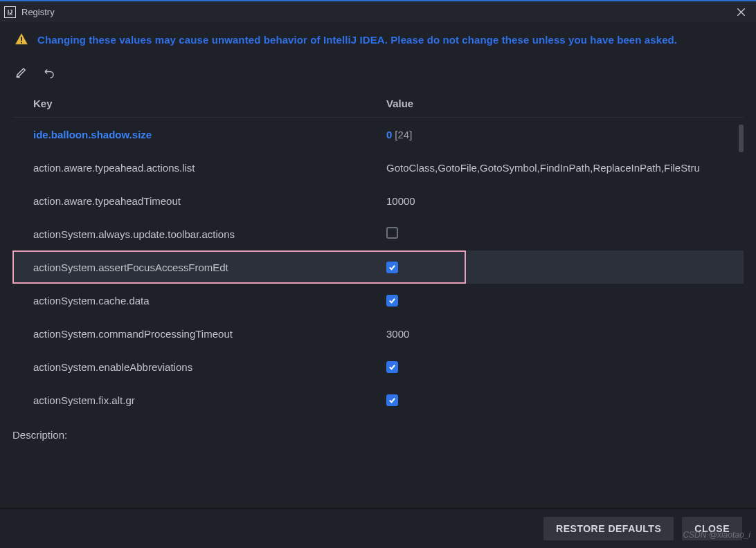 The width and height of the screenshot is (756, 548). What do you see at coordinates (378, 167) in the screenshot?
I see `table-row: action.aware.typeahead.actions.listGotoC…` at bounding box center [378, 167].